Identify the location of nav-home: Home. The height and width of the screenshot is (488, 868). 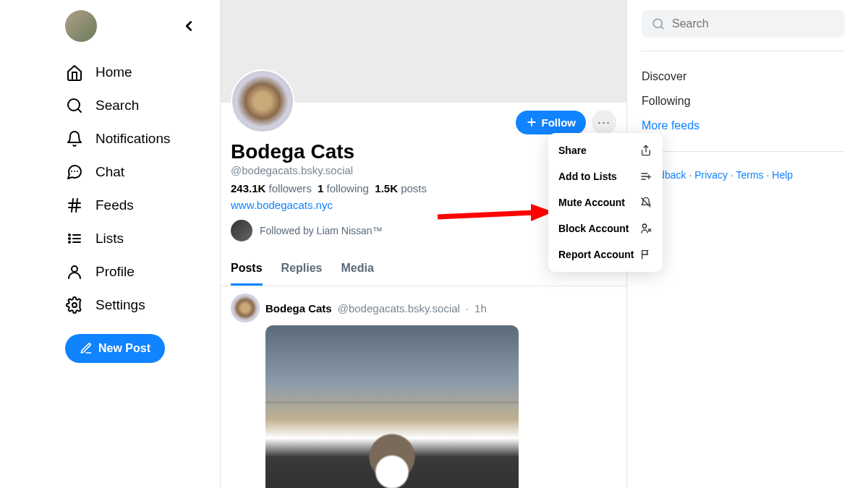
(142, 72).